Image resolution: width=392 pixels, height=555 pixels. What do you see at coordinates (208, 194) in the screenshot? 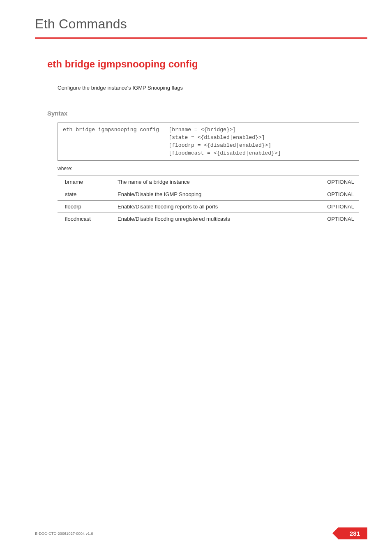
I see `table-row: state Enable/Disable the IGMP Snooping O…` at bounding box center [208, 194].